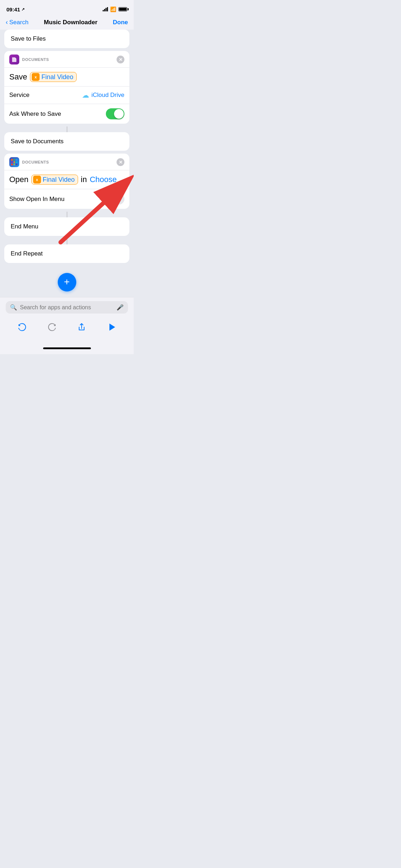  Describe the element at coordinates (67, 77) in the screenshot. I see `documents-card-save-body: Save x Final Video` at that location.